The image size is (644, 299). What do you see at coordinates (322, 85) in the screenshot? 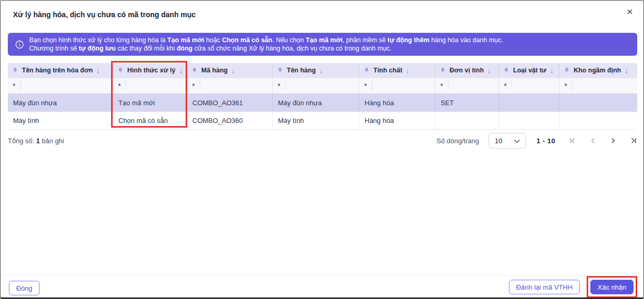
I see `grid-filter-row: * * * * * * * *` at bounding box center [322, 85].